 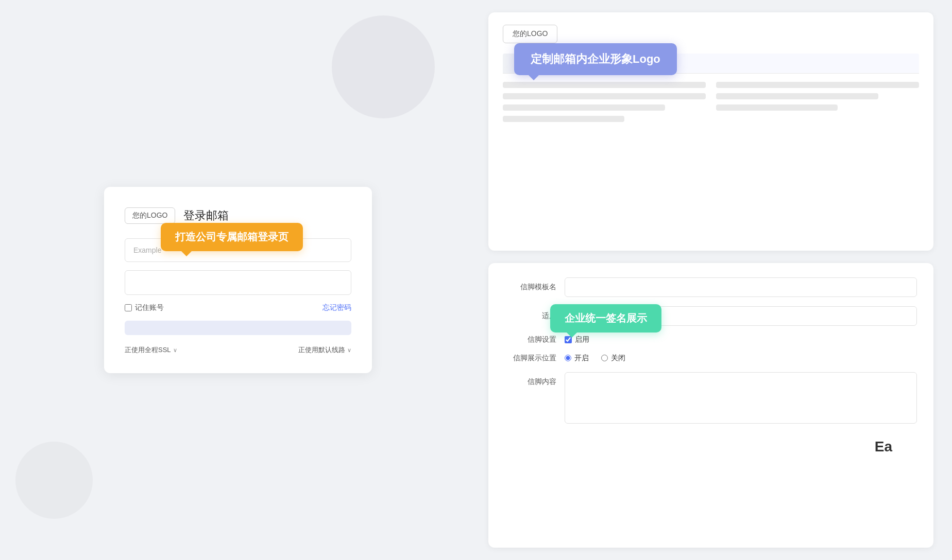 What do you see at coordinates (711, 104) in the screenshot?
I see `content-block` at bounding box center [711, 104].